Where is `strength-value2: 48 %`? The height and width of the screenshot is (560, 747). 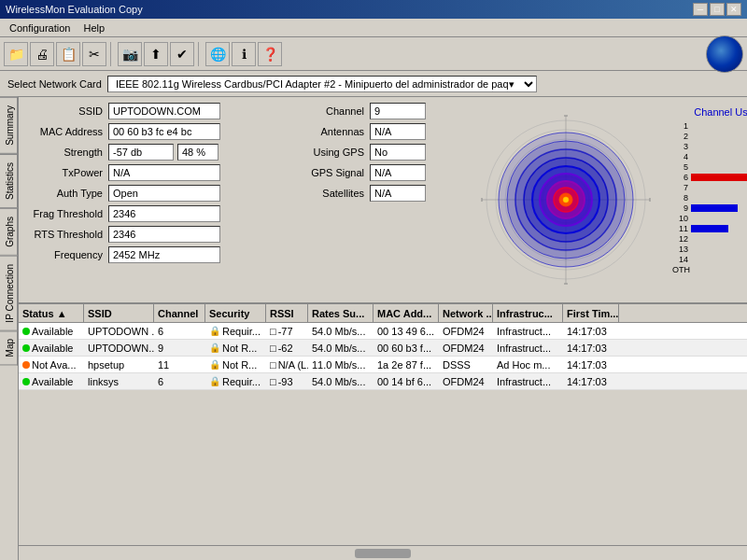
strength-value2: 48 % is located at coordinates (198, 152).